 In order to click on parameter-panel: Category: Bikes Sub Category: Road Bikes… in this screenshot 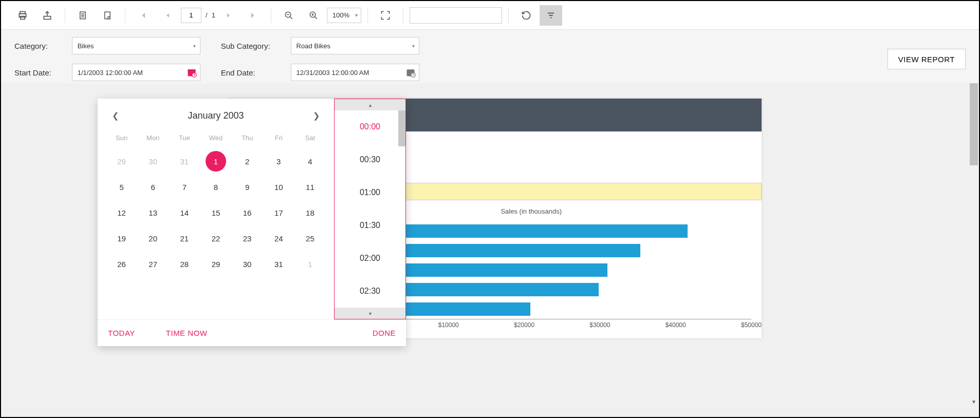, I will do `click(490, 60)`.